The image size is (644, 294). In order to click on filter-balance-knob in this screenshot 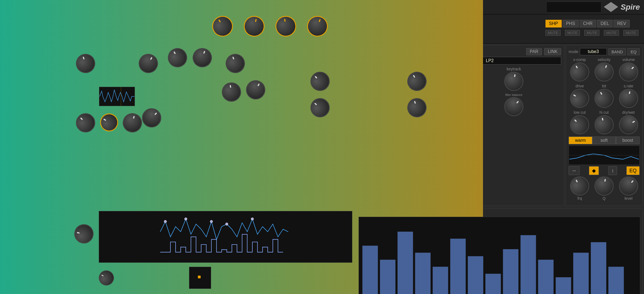, I will do `click(514, 107)`.